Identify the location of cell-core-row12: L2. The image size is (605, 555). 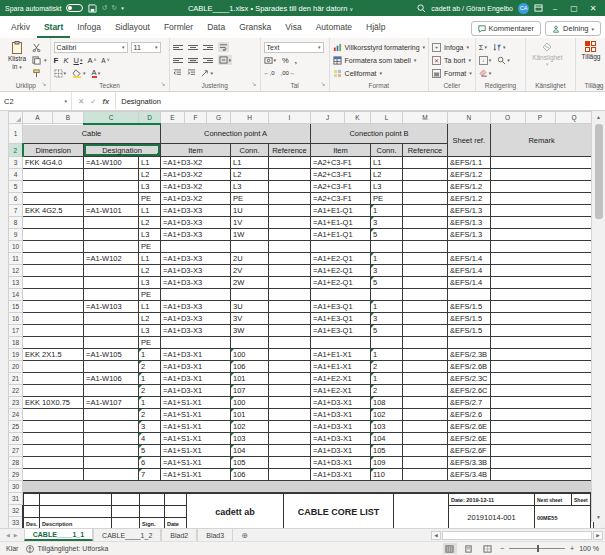
(150, 271).